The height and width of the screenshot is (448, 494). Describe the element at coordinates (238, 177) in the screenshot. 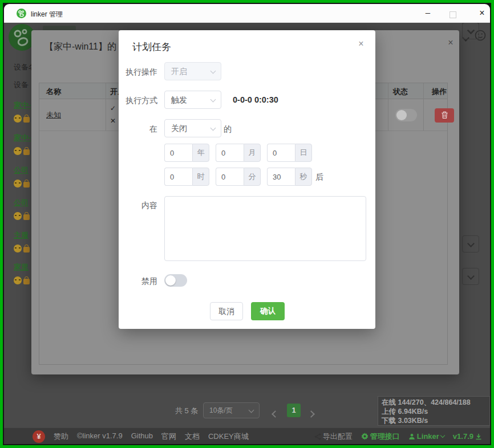

I see `minute-input-group: 分` at that location.